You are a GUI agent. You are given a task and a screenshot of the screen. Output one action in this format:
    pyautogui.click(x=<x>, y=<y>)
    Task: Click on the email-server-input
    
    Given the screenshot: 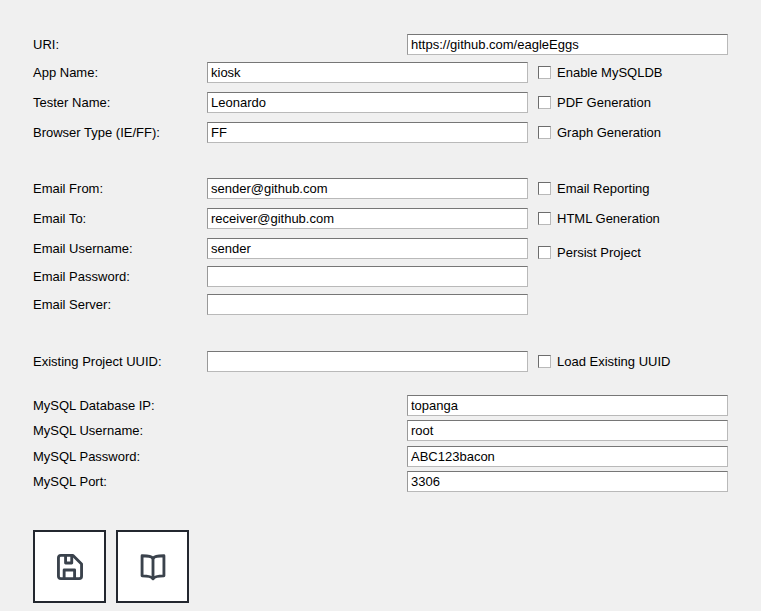 What is the action you would take?
    pyautogui.click(x=368, y=304)
    